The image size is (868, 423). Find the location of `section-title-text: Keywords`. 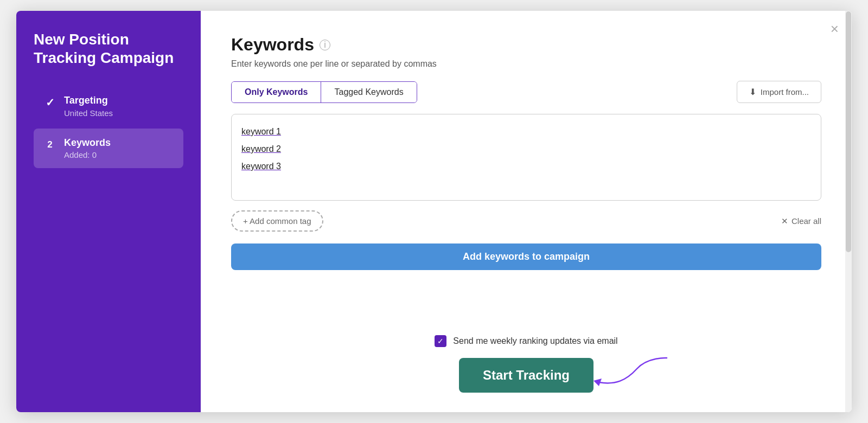

section-title-text: Keywords is located at coordinates (272, 44).